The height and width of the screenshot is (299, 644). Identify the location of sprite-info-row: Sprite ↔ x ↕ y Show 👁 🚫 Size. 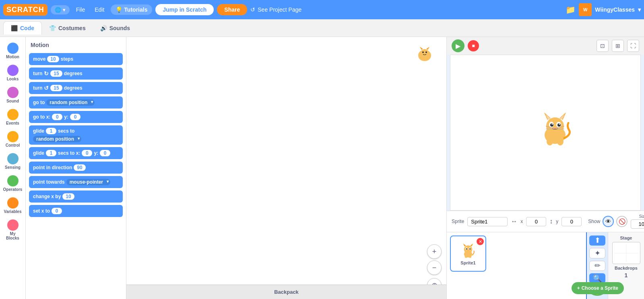
(545, 222).